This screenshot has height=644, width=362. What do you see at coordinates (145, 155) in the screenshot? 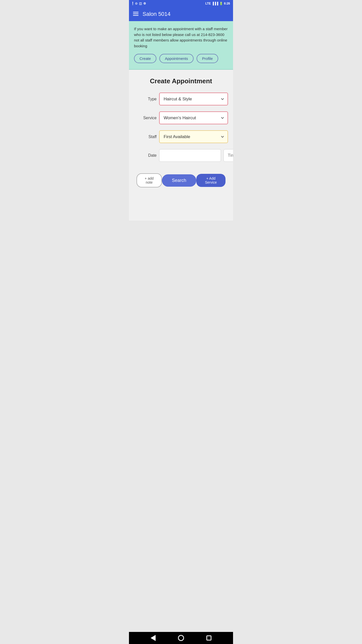
I see `date-label: Date` at bounding box center [145, 155].